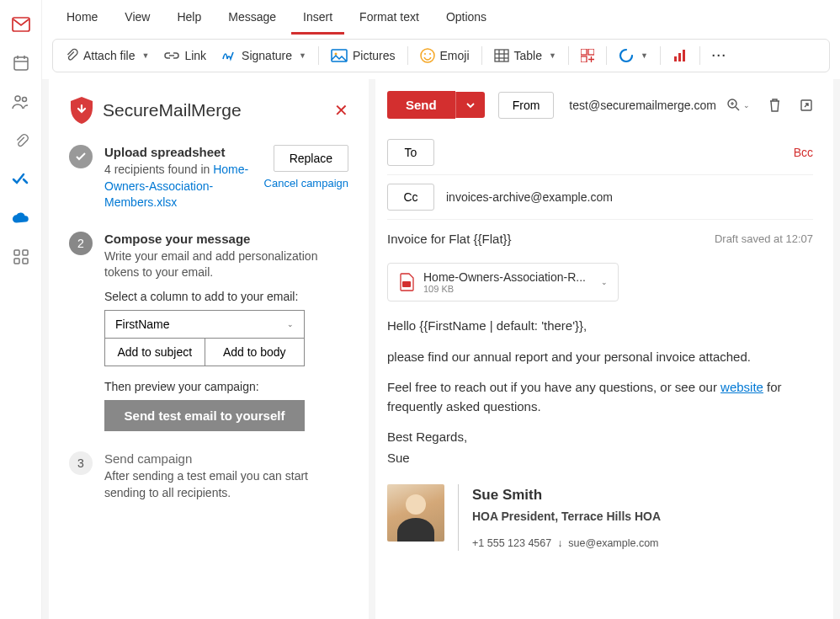 This screenshot has width=840, height=619. What do you see at coordinates (720, 56) in the screenshot?
I see `ellipsis-icon: ···` at bounding box center [720, 56].